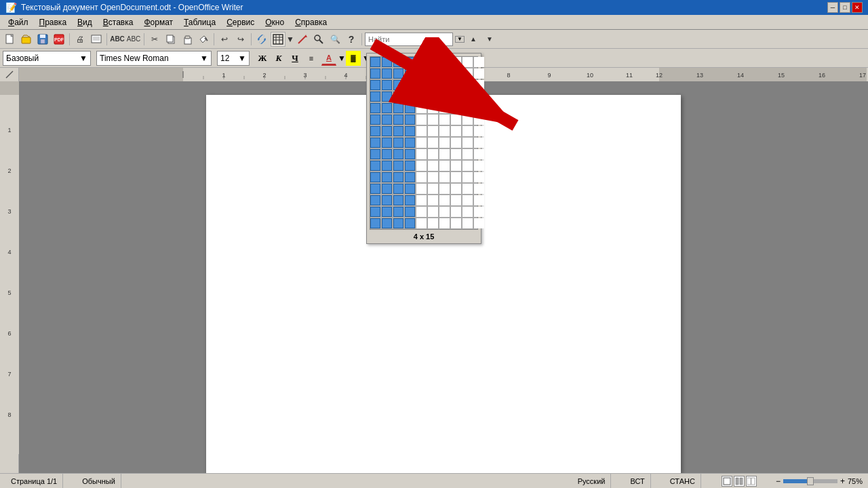 Image resolution: width=868 pixels, height=488 pixels. Describe the element at coordinates (199, 22) in the screenshot. I see `menu-table: Таблица` at that location.